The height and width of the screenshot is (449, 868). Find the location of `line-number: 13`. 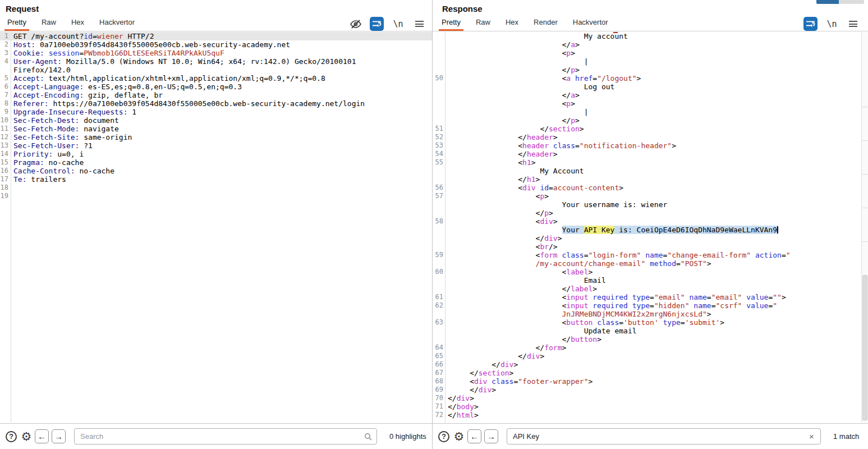

line-number: 13 is located at coordinates (4, 146).